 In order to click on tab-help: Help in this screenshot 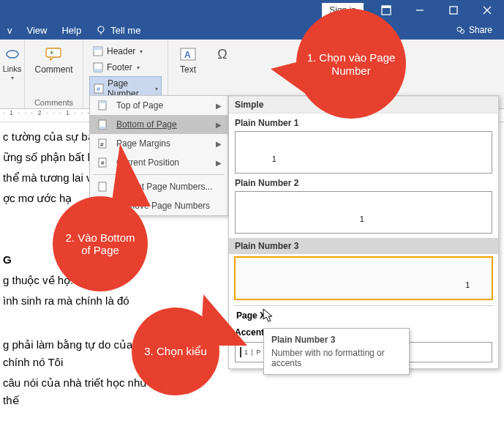, I will do `click(72, 30)`.